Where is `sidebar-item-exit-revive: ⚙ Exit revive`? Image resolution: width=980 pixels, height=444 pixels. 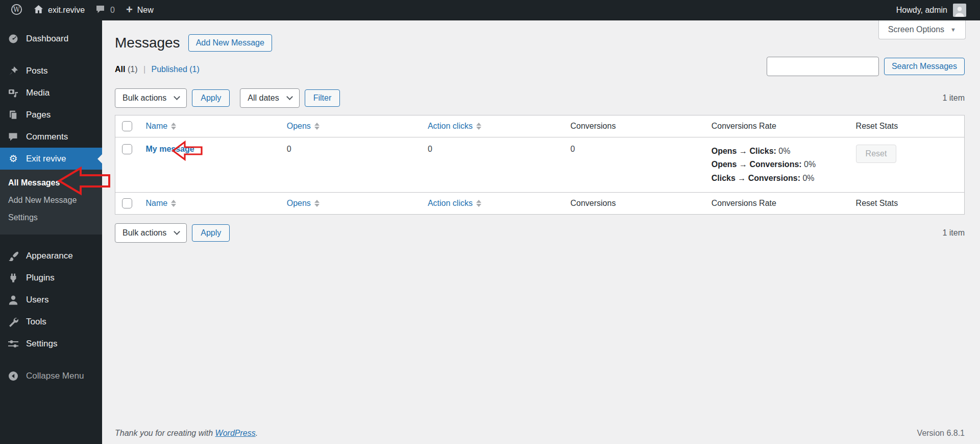
sidebar-item-exit-revive: ⚙ Exit revive is located at coordinates (51, 158).